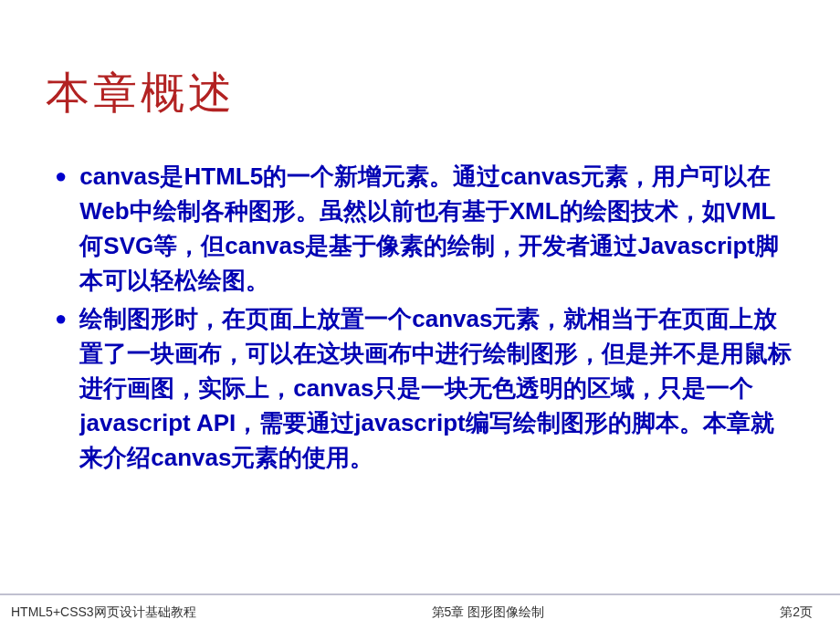  I want to click on chapter-title: 本章概述, so click(420, 93).